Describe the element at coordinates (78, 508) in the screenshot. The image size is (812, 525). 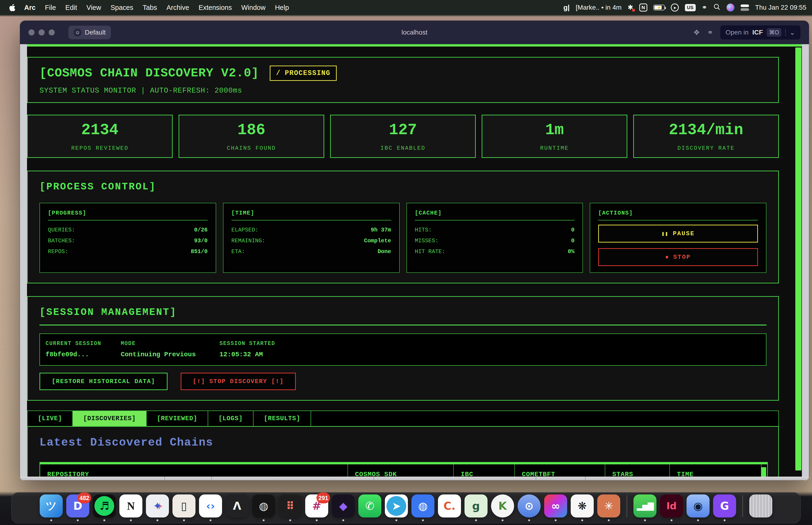
I see `dock-discord-icon: 482 D` at that location.